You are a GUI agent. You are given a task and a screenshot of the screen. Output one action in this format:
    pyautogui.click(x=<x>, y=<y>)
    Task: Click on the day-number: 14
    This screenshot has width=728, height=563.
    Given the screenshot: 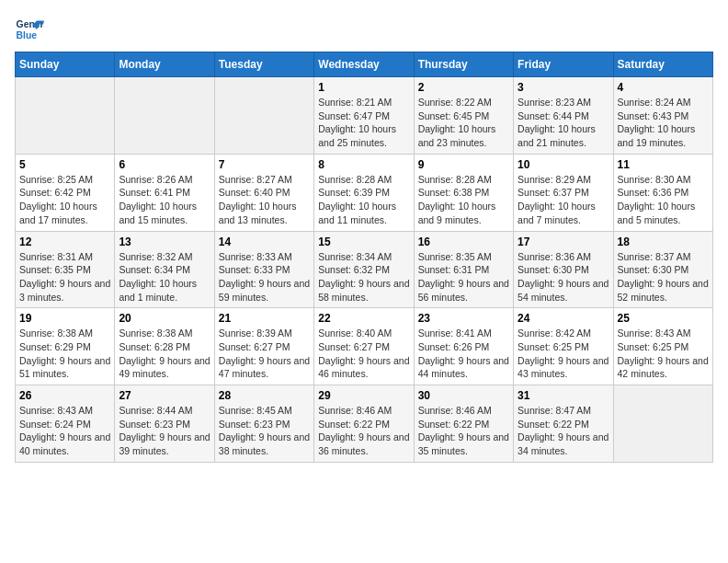 What is the action you would take?
    pyautogui.click(x=265, y=242)
    